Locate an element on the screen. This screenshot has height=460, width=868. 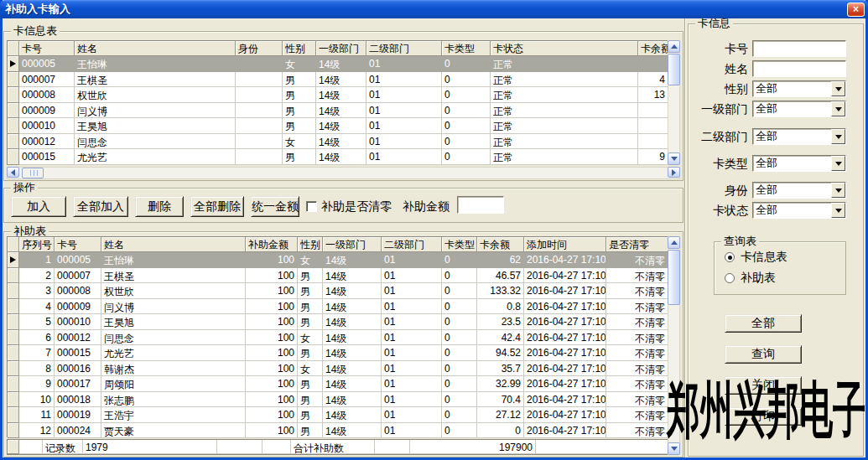
column-header: 添加时间 is located at coordinates (565, 245).